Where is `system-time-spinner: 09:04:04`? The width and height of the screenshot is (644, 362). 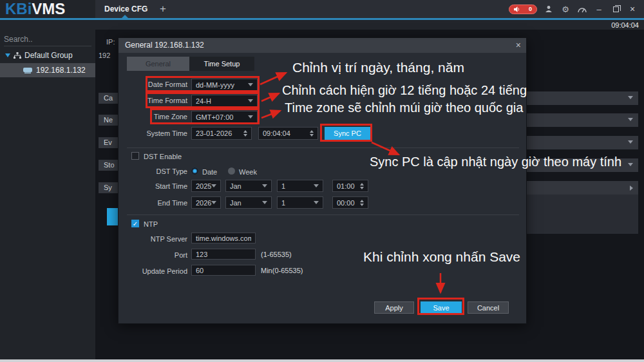 system-time-spinner: 09:04:04 is located at coordinates (289, 133).